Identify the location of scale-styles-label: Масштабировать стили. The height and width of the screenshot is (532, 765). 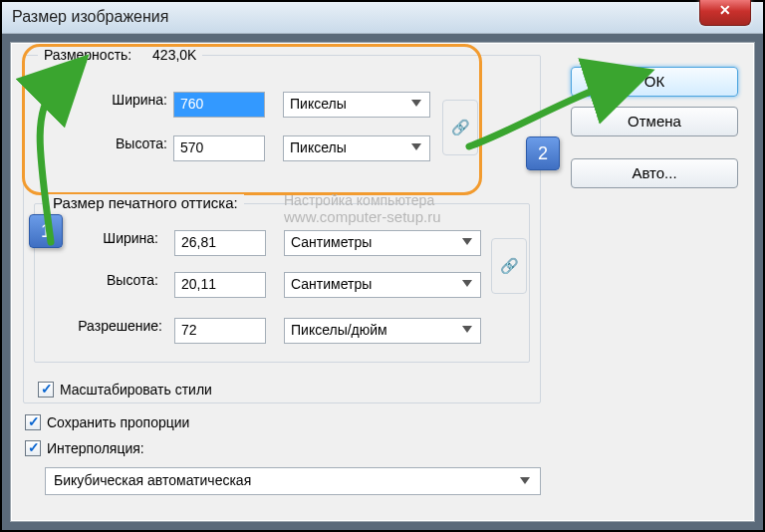
(135, 390).